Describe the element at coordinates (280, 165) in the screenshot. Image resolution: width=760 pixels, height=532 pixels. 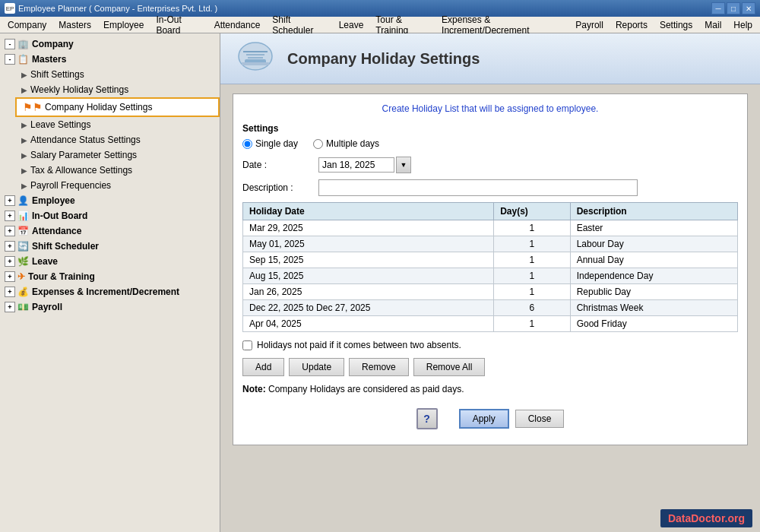
I see `date-label: Date :` at that location.